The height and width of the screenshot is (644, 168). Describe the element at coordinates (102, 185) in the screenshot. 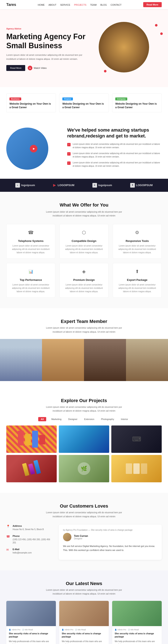

I see `logo-3: ≋ logoipsum` at that location.